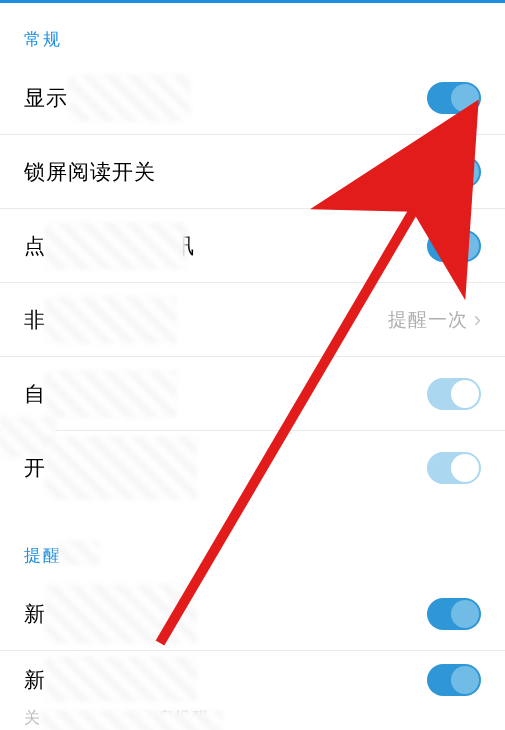  What do you see at coordinates (252, 246) in the screenshot?
I see `row-news: 点XXXXXXX资讯` at bounding box center [252, 246].